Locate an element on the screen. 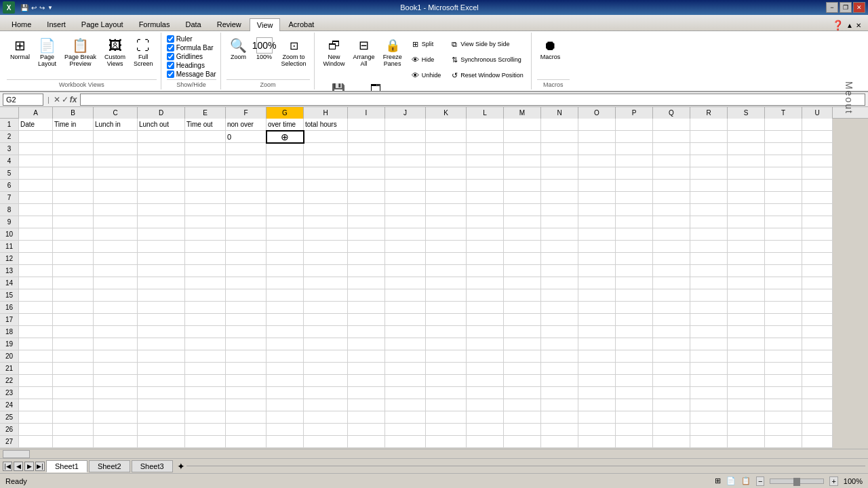  row-num-24: 24 is located at coordinates (9, 405).